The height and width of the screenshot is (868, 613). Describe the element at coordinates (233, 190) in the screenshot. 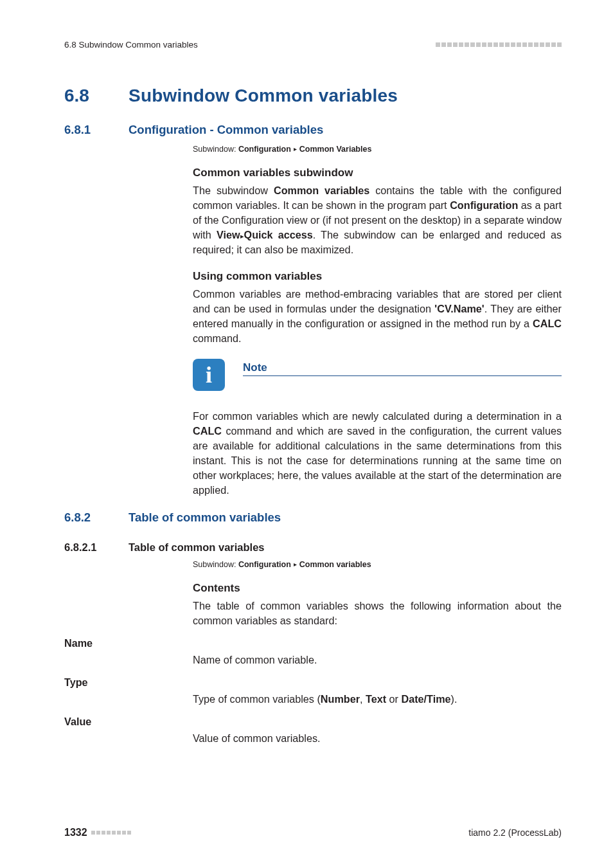

I see `text-run: The subwindow` at that location.